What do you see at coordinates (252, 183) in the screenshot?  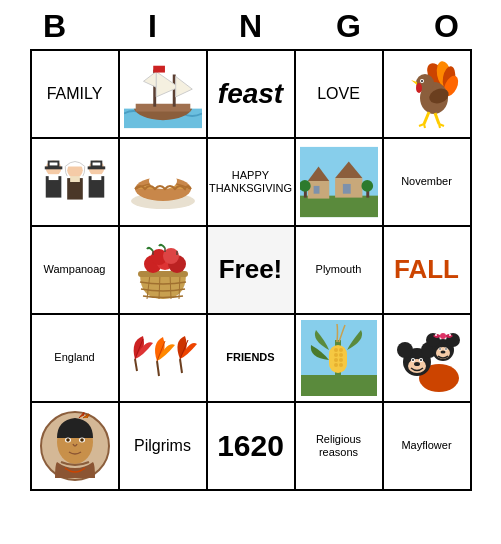 I see `cell-r1c2: HAPPY THANKSGIVING` at bounding box center [252, 183].